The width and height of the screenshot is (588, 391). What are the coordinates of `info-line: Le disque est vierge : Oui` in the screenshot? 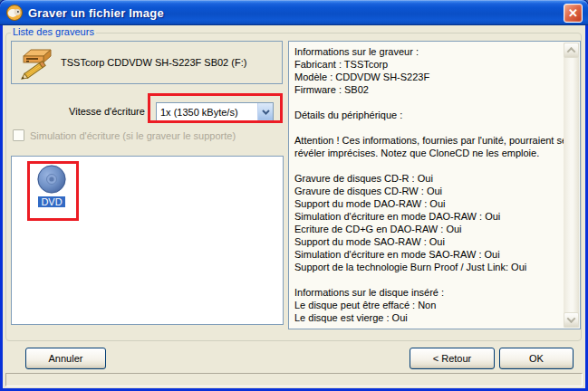 It's located at (429, 318).